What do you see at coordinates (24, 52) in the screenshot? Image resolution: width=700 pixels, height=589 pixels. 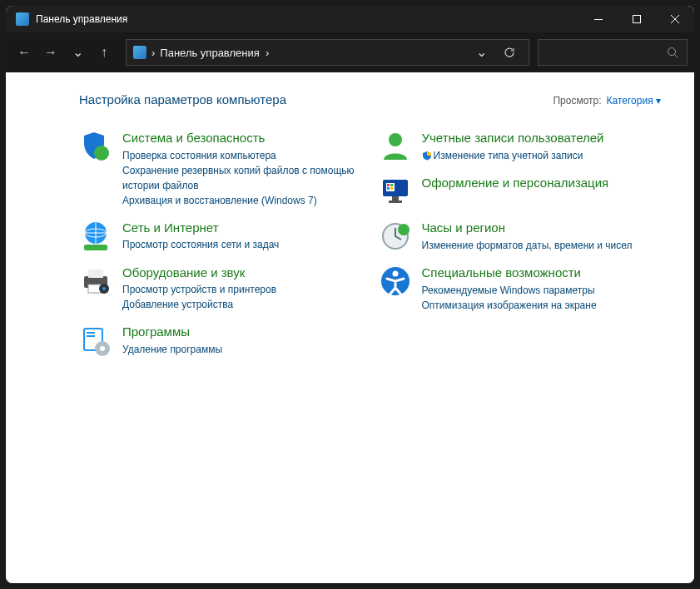 I see `back-button: ←` at bounding box center [24, 52].